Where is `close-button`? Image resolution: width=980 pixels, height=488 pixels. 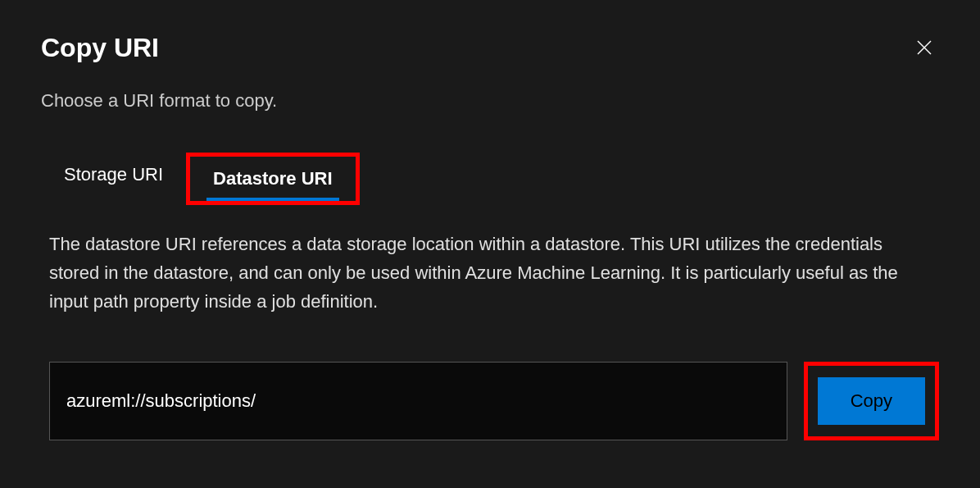
close-button is located at coordinates (924, 49).